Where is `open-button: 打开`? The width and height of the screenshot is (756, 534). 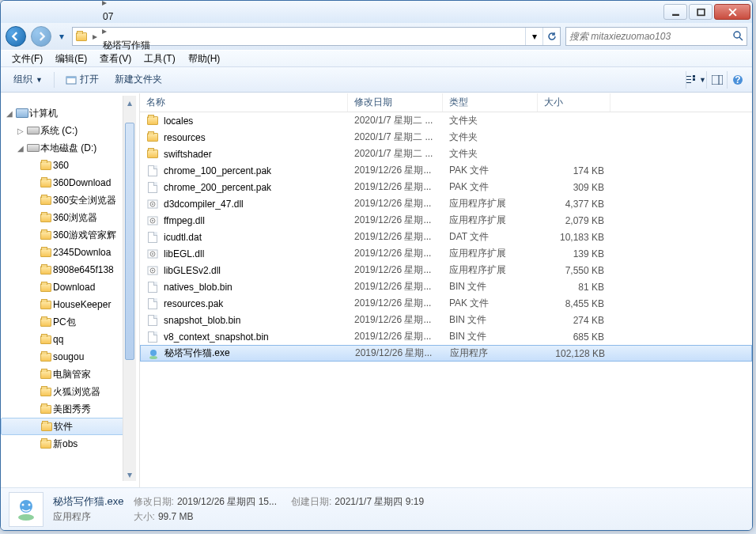 open-button: 打开 is located at coordinates (82, 79).